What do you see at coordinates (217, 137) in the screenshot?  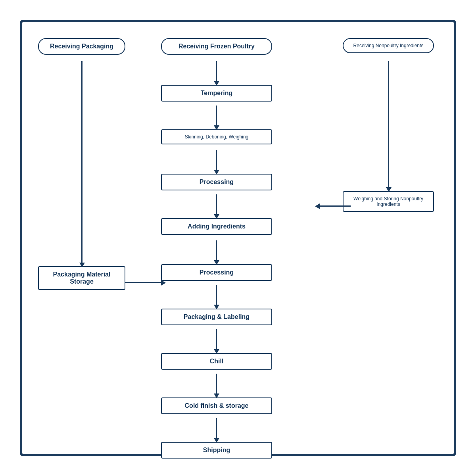 I see `skinning-deboning-box: Skinning, Deboning, Weighing` at bounding box center [217, 137].